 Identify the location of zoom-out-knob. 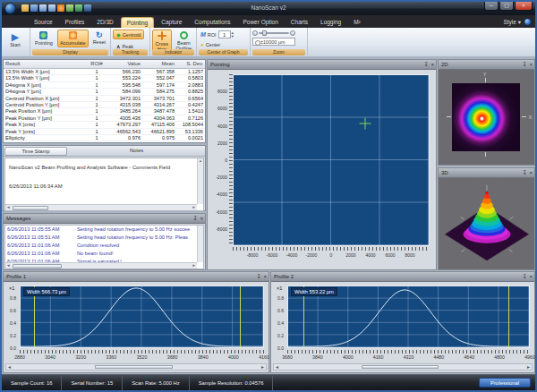
(255, 33).